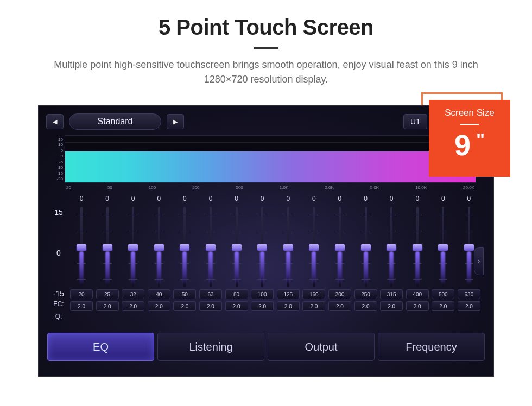 The image size is (532, 406). Describe the element at coordinates (270, 167) in the screenshot. I see `spectrum-fill` at that location.